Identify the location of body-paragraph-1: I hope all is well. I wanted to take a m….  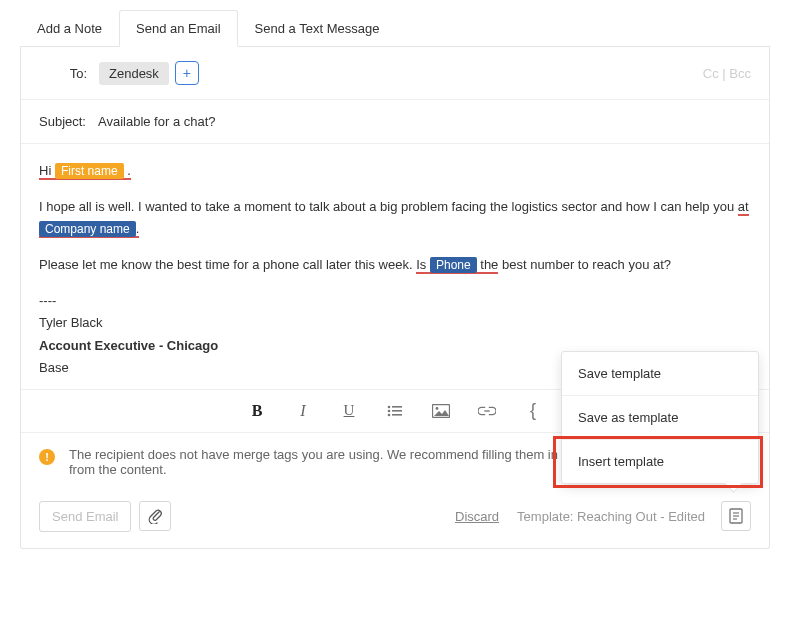
(395, 218).